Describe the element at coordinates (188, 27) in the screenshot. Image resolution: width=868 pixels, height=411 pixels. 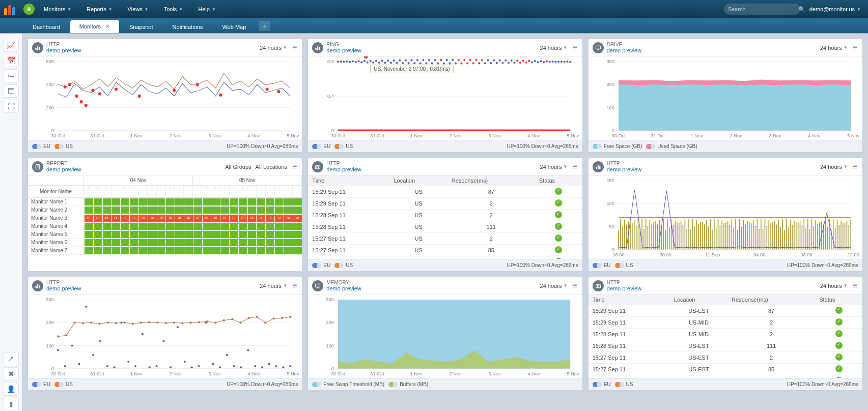
I see `tab-notifications: Notifications` at that location.